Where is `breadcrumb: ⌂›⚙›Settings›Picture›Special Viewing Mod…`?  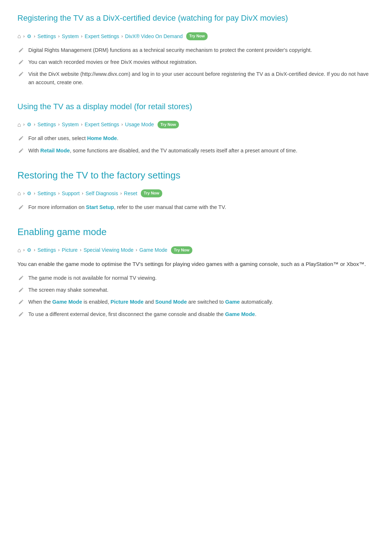
breadcrumb: ⌂›⚙›Settings›Picture›Special Viewing Mod… is located at coordinates (196, 250).